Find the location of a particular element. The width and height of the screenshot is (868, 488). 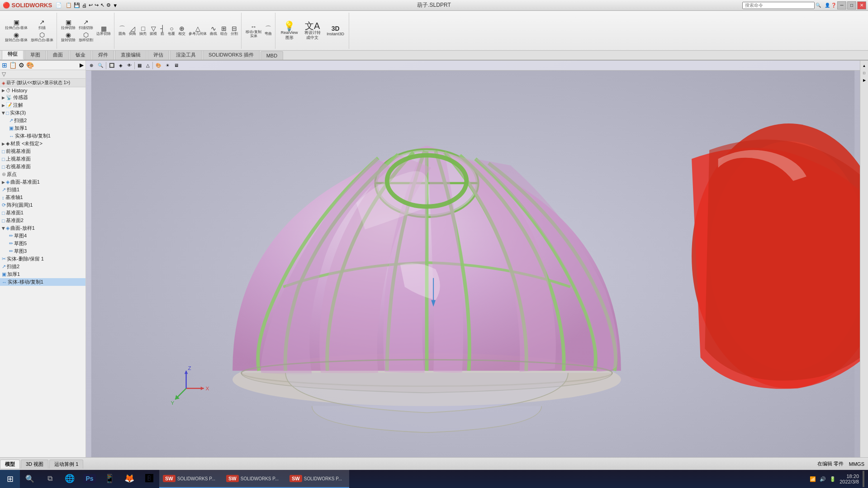

tab-render: 渲染工具 is located at coordinates (186, 55).